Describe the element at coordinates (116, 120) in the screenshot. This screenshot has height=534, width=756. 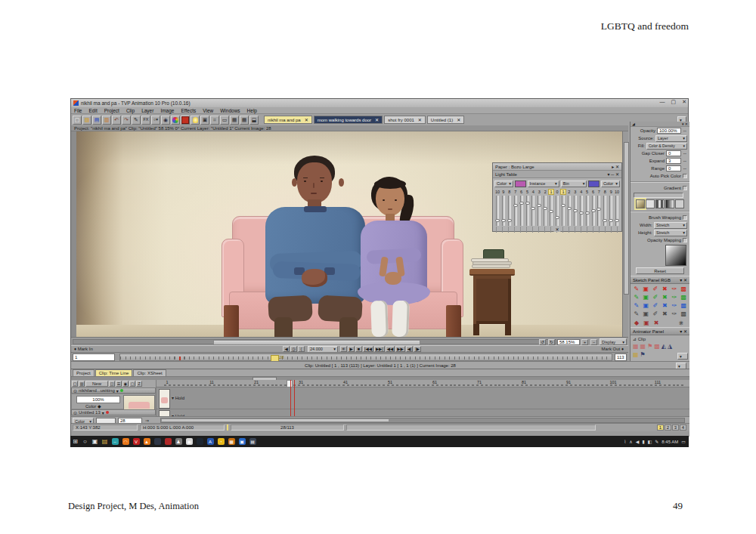
I see `toolbar-icon-4: ↶` at that location.